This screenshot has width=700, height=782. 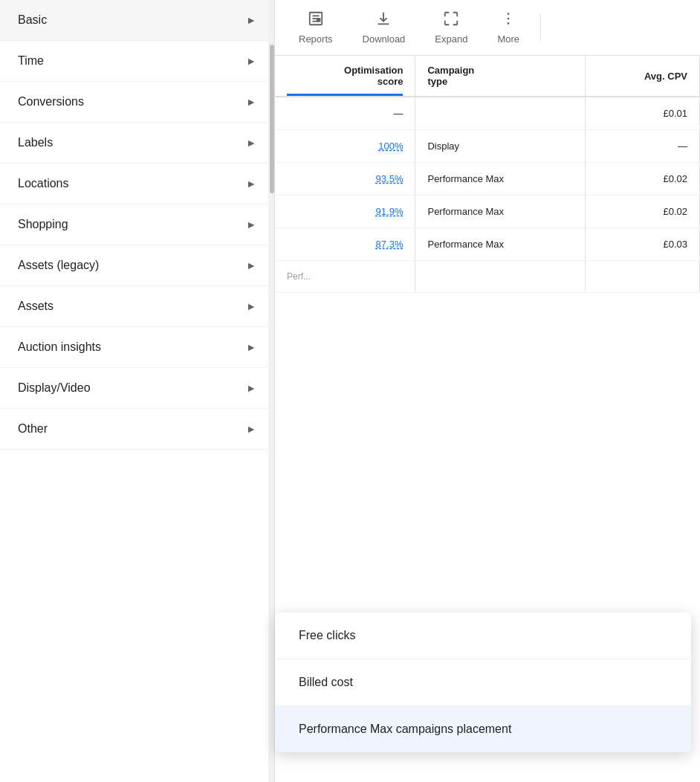 I want to click on sidebar-item-label-shopping: Shopping, so click(x=43, y=224).